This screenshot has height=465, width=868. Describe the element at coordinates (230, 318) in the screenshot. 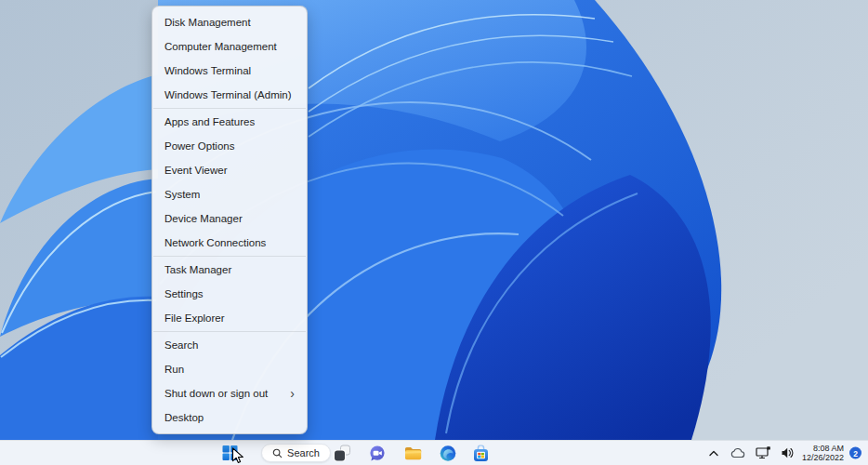

I see `menu-item-file-explorer: File Explorer` at that location.